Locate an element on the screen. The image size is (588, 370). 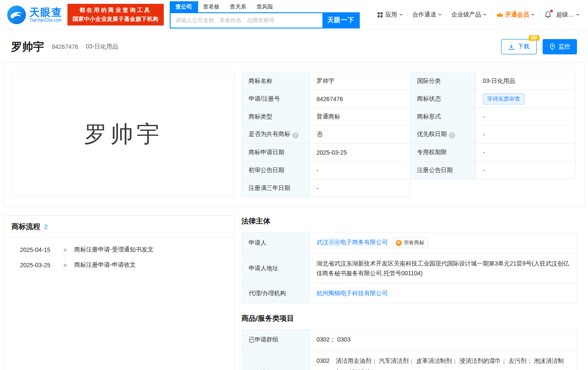
brand-slogan: 都在用的商业查询工具 国家中小企业发展子基金旗下机构 is located at coordinates (115, 14).